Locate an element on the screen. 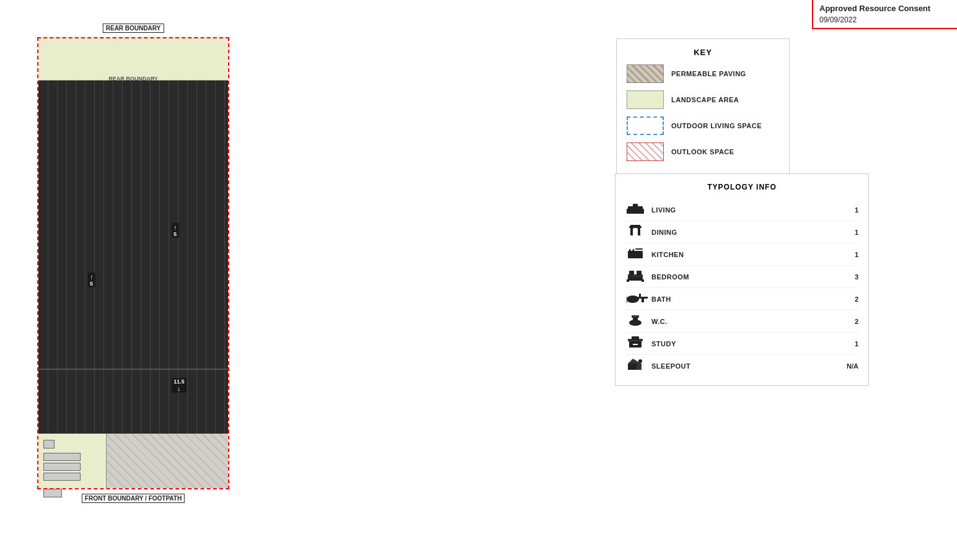 The height and width of the screenshot is (560, 957). bath-value: 2 is located at coordinates (849, 299).